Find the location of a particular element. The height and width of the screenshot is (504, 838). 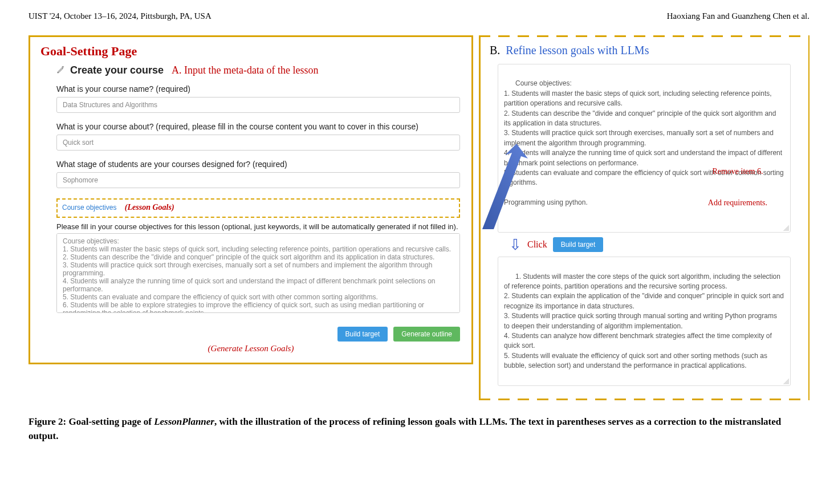

flow-arrow-icon is located at coordinates (502, 189).